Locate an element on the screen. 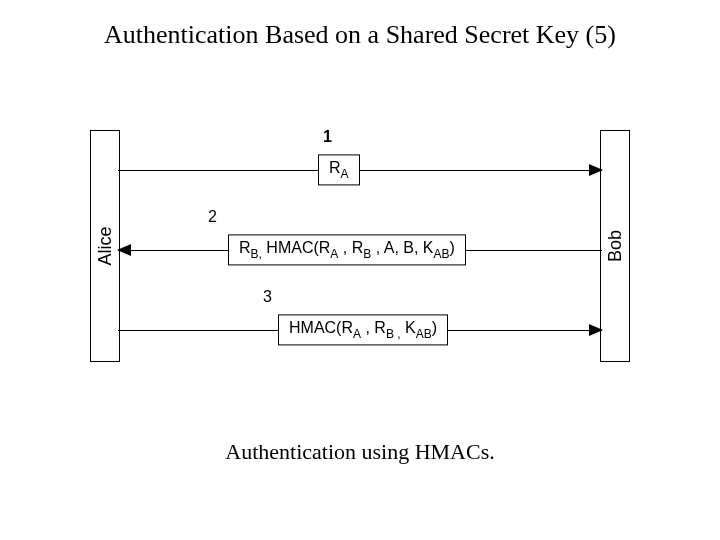 Image resolution: width=720 pixels, height=540 pixels. step-number-1: 1 is located at coordinates (328, 137).